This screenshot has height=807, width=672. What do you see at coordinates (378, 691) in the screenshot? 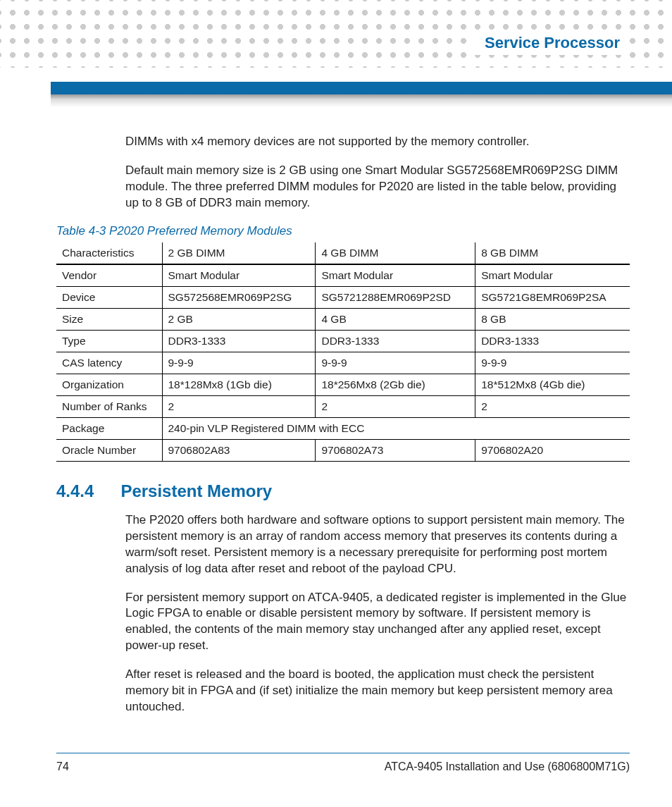
I see `section-paragraph-3: After reset is released and the board is…` at bounding box center [378, 691].